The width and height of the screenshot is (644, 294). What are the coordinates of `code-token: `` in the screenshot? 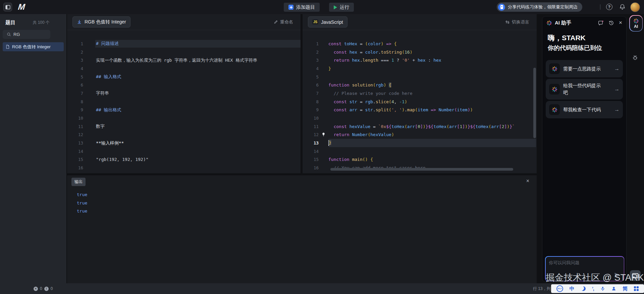 It's located at (514, 127).